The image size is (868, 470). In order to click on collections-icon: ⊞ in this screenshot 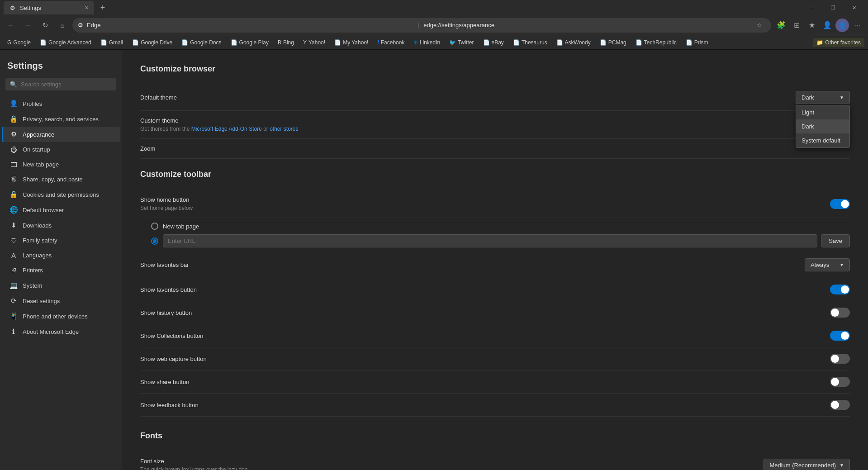, I will do `click(797, 25)`.